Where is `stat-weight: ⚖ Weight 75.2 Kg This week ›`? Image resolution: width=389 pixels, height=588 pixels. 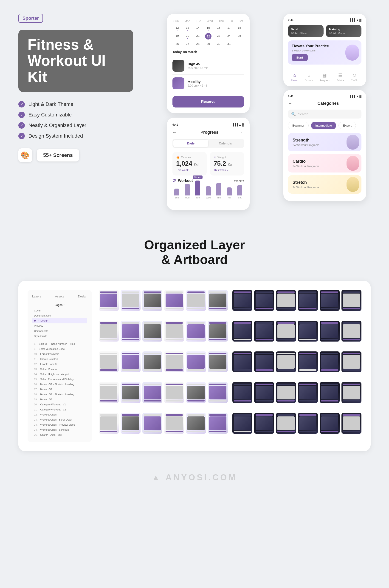
stat-weight: ⚖ Weight 75.2 Kg This week › is located at coordinates (227, 164).